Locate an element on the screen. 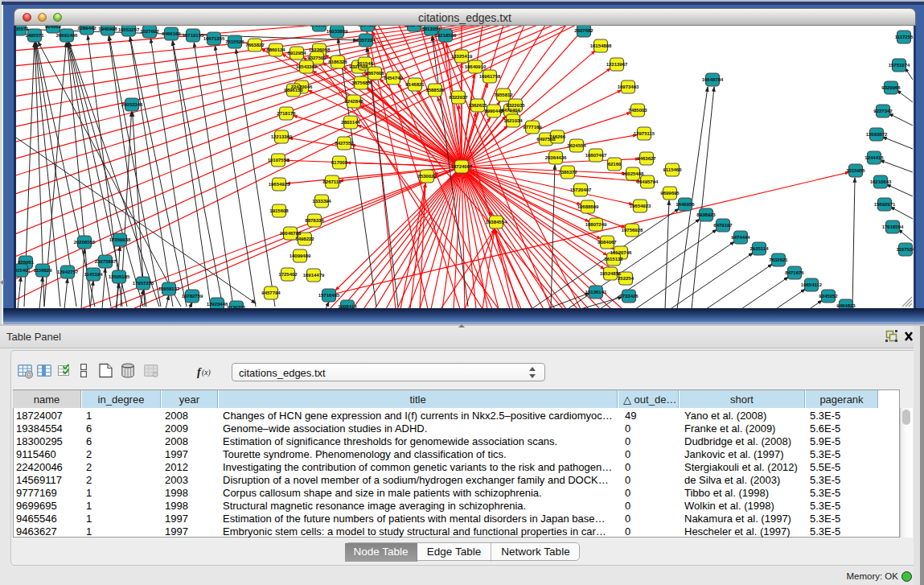 This screenshot has width=924, height=585. svg-text: 9115460 is located at coordinates (672, 170).